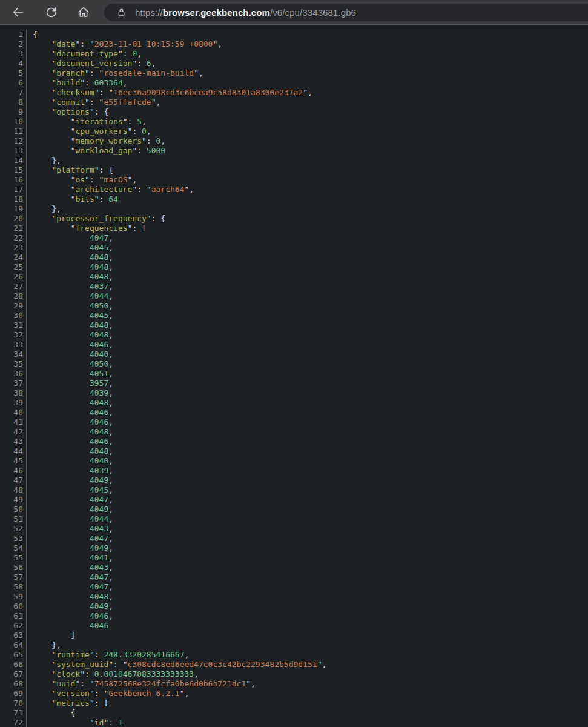 The width and height of the screenshot is (588, 727). Describe the element at coordinates (99, 470) in the screenshot. I see `json-number: 4039` at that location.